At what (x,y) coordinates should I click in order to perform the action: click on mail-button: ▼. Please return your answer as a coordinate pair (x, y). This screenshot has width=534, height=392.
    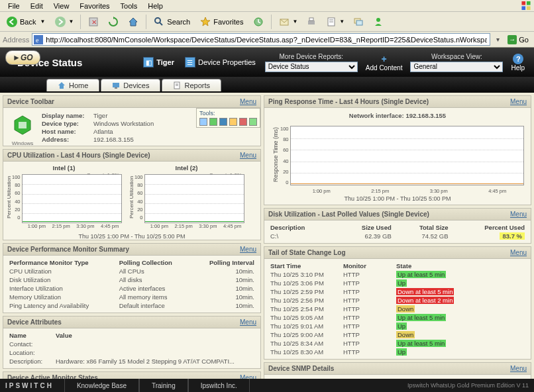
    Looking at the image, I should click on (288, 22).